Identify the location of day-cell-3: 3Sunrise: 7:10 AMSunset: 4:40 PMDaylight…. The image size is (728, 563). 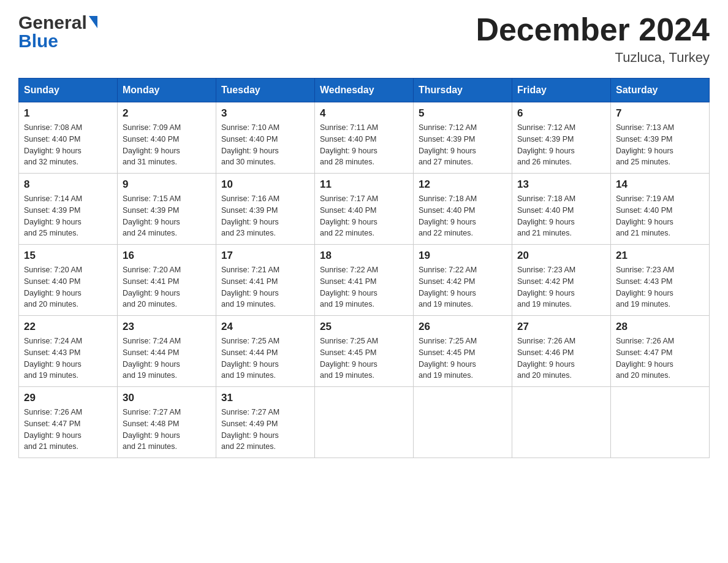
(266, 138).